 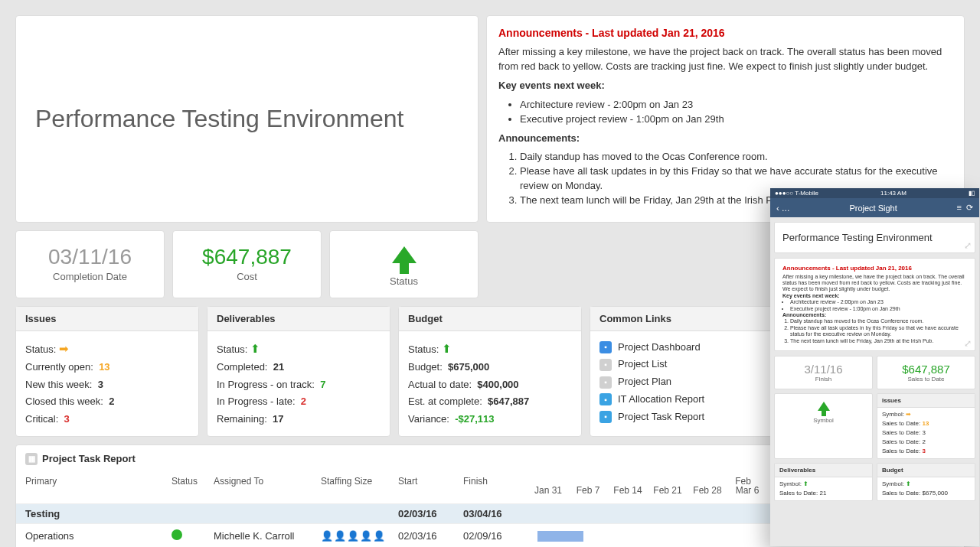 What do you see at coordinates (31, 459) in the screenshot?
I see `report-icon: ▦` at bounding box center [31, 459].